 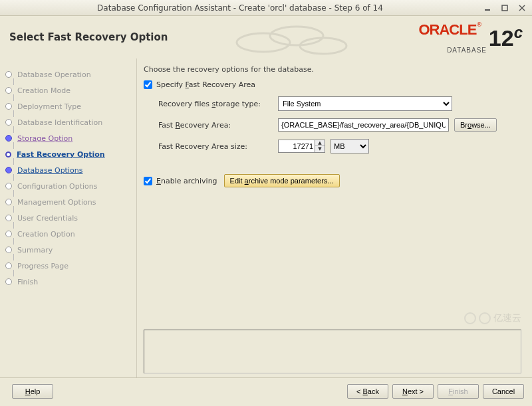 What do you see at coordinates (148, 181) in the screenshot?
I see `enable-archiving-checkbox` at bounding box center [148, 181].